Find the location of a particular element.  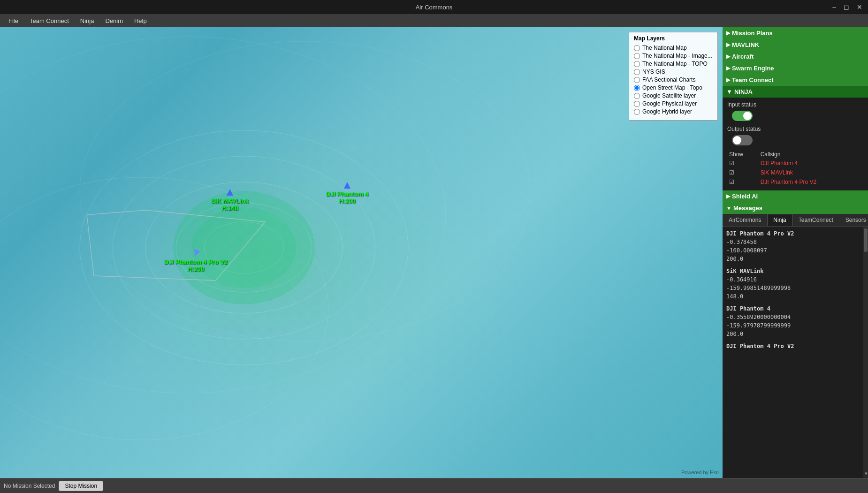

aircraft-dji-phantom4-prov2: DJI Phantom 4 Pro V2 H:200 is located at coordinates (196, 261).